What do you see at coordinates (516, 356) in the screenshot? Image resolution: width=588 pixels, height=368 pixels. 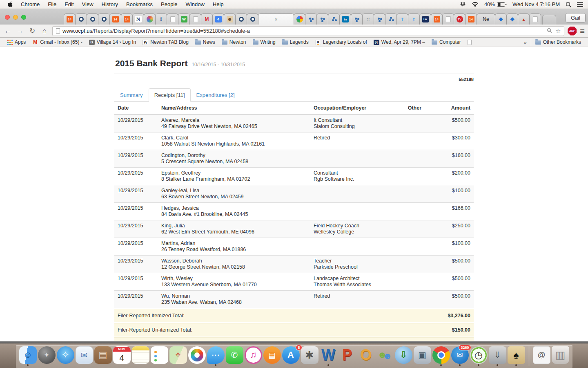 I see `spades-icon: ♠` at bounding box center [516, 356].